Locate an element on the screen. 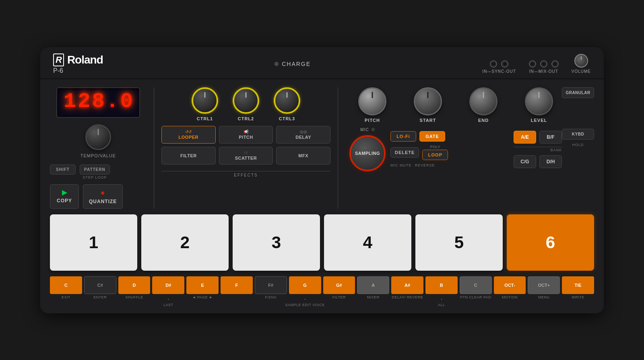  led-digit-3: 8 is located at coordinates (98, 103).